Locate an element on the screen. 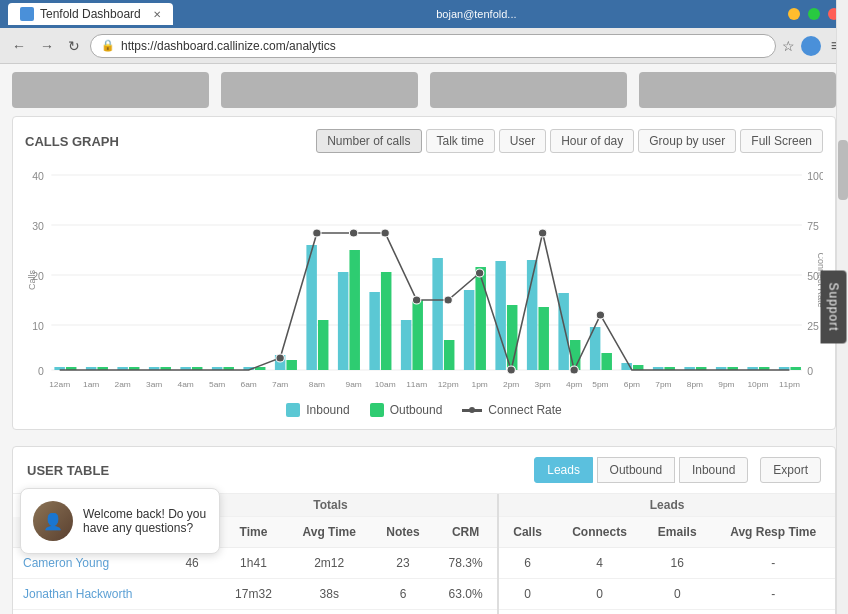 The image size is (848, 614). svg-text: 8am is located at coordinates (317, 384).